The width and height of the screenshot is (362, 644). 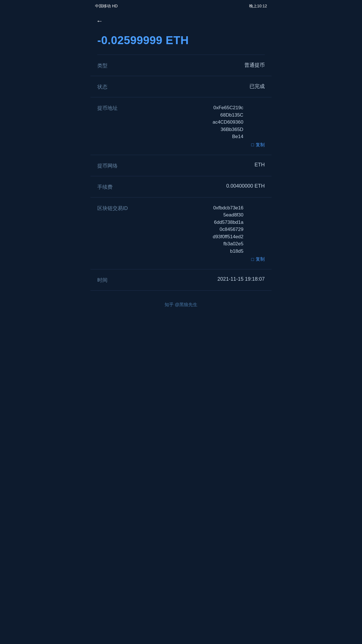 What do you see at coordinates (181, 302) in the screenshot?
I see `watermark: 知乎 @黑狼先生` at bounding box center [181, 302].